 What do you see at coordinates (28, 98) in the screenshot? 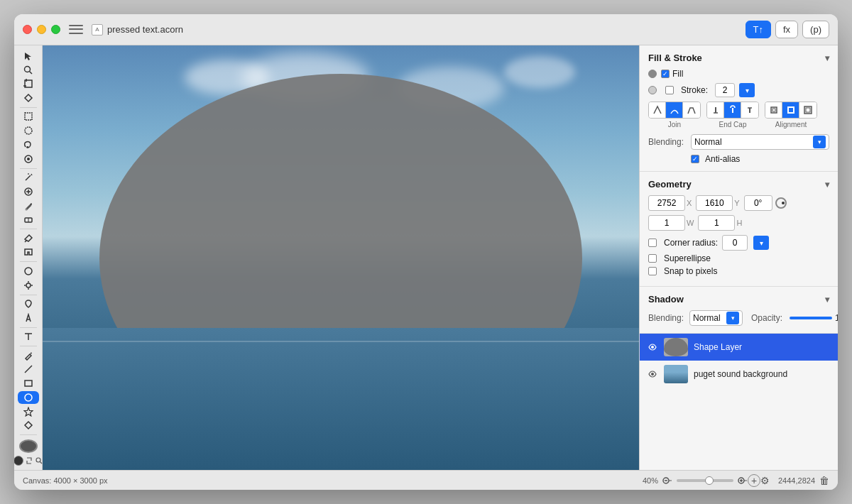
I see `transform-tool` at bounding box center [28, 98].